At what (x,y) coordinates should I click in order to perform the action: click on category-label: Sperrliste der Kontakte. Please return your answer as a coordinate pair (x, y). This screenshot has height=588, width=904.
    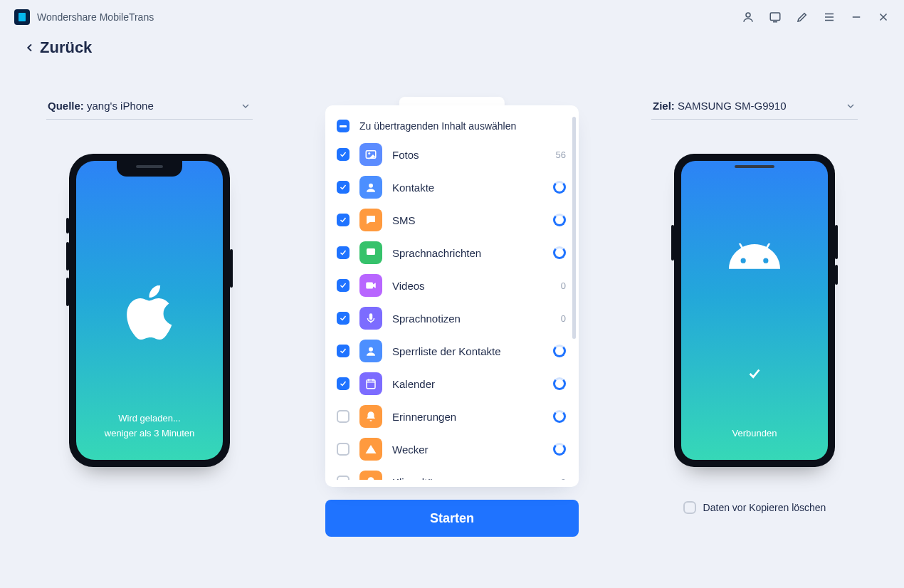
    Looking at the image, I should click on (468, 352).